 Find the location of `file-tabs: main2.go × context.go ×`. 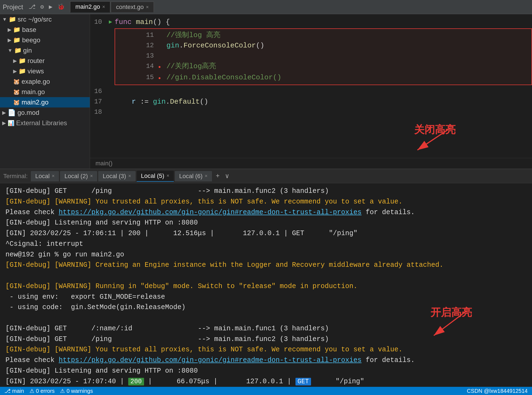

file-tabs: main2.go × context.go × is located at coordinates (112, 7).